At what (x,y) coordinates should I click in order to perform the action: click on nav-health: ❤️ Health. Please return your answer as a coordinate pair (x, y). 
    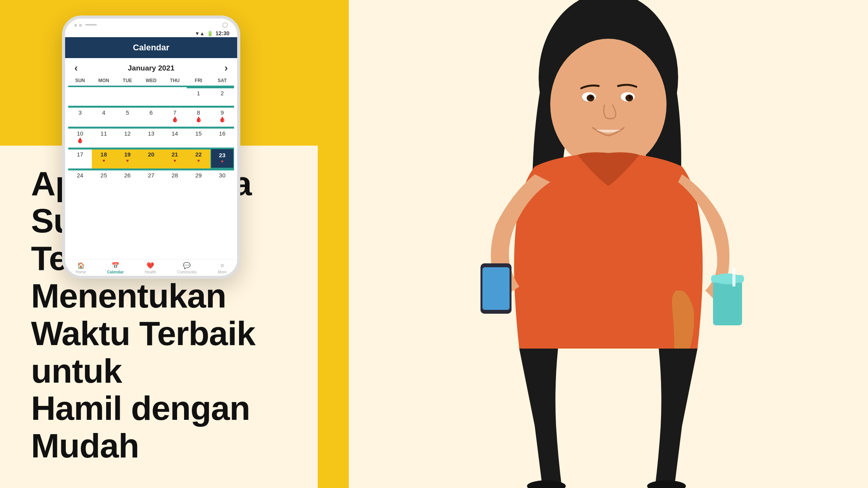
    Looking at the image, I should click on (150, 268).